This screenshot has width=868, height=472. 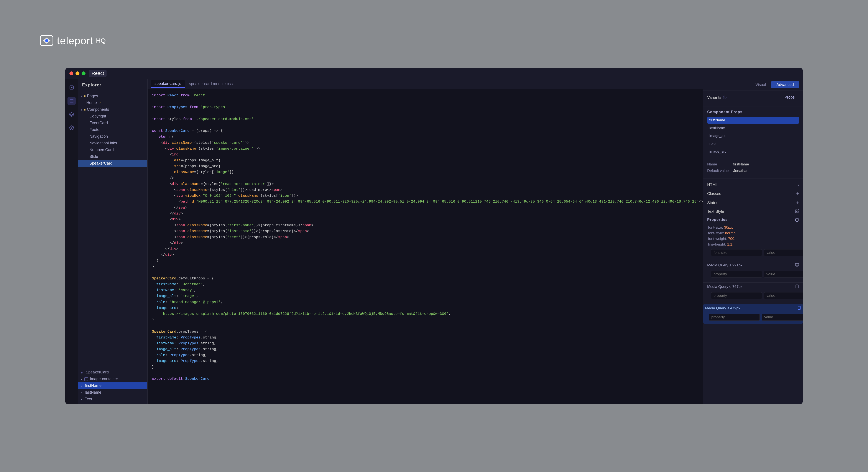 I want to click on prop-property-input, so click(x=737, y=253).